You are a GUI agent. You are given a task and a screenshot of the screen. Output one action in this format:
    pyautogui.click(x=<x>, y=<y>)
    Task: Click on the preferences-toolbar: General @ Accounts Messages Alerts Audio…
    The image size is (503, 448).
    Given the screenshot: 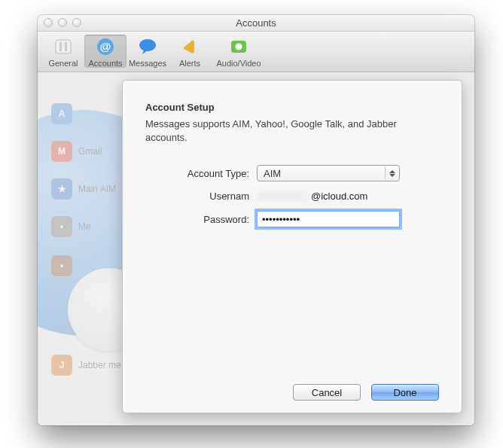 What is the action you would take?
    pyautogui.click(x=256, y=52)
    